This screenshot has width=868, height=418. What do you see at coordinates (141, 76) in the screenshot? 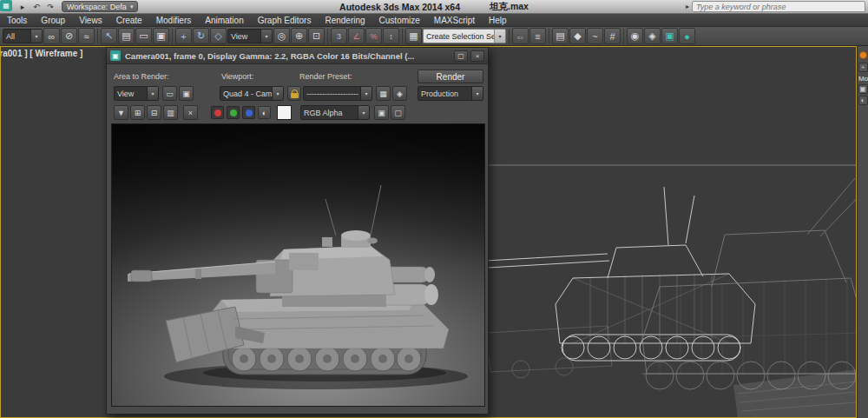
I see `area-to-render-label: Area to Render:` at bounding box center [141, 76].